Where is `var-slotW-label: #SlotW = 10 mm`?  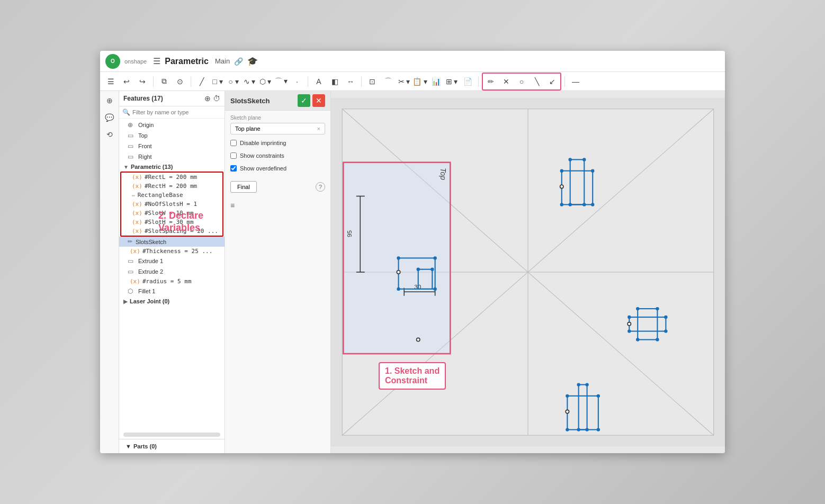 var-slotW-label: #SlotW = 10 mm is located at coordinates (169, 213).